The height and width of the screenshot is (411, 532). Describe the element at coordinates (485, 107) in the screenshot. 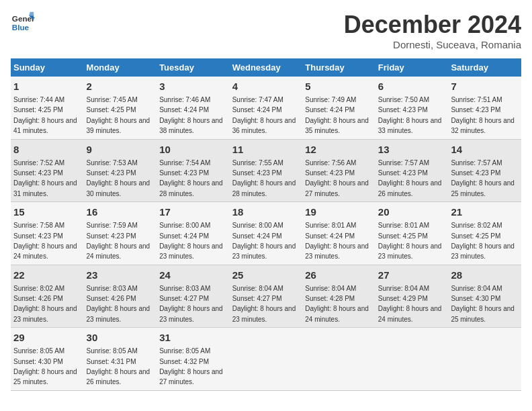

I see `calendar-cell: 7 Sunrise: 7:51 AMSunset: 4:23 PMDayligh…` at that location.